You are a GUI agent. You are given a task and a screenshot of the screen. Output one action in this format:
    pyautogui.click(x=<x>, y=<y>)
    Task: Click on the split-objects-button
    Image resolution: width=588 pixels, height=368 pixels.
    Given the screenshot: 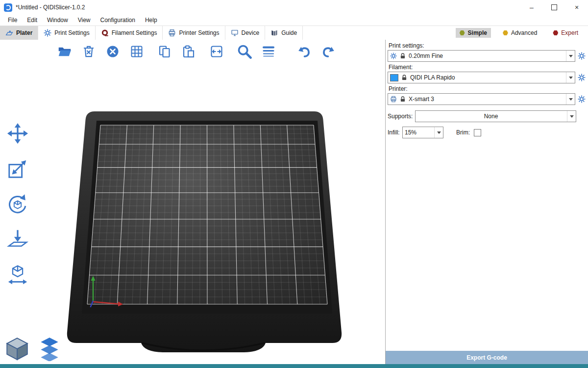 What is the action you would take?
    pyautogui.click(x=217, y=52)
    